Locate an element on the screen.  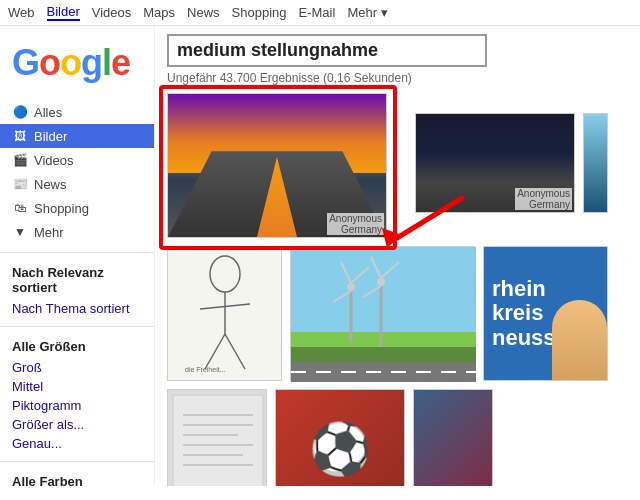
size-label: Alle Größen is located at coordinates (77, 346).